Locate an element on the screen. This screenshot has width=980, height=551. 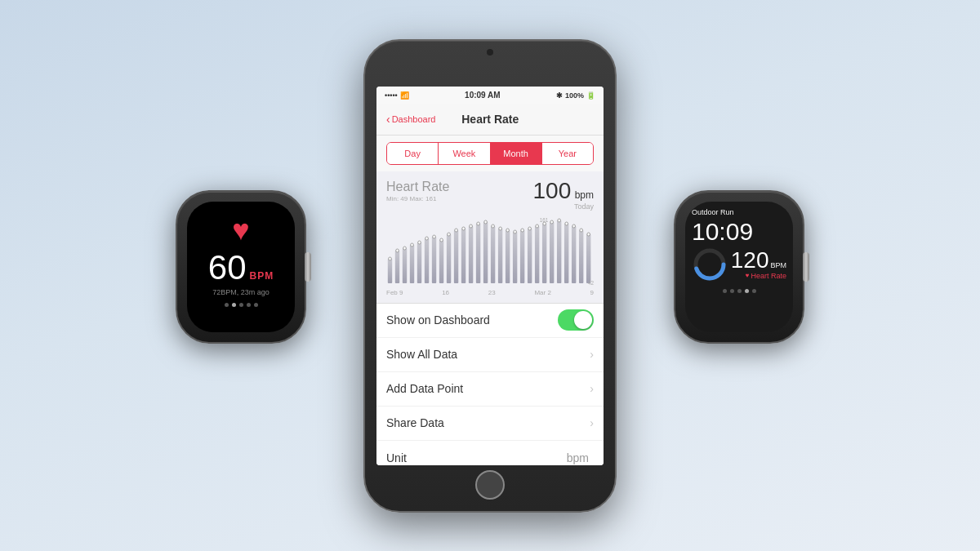
toggle-knob is located at coordinates (583, 320).